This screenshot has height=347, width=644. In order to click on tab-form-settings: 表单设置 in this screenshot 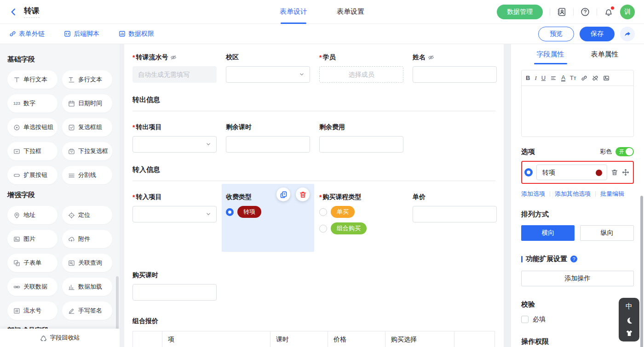, I will do `click(351, 12)`.